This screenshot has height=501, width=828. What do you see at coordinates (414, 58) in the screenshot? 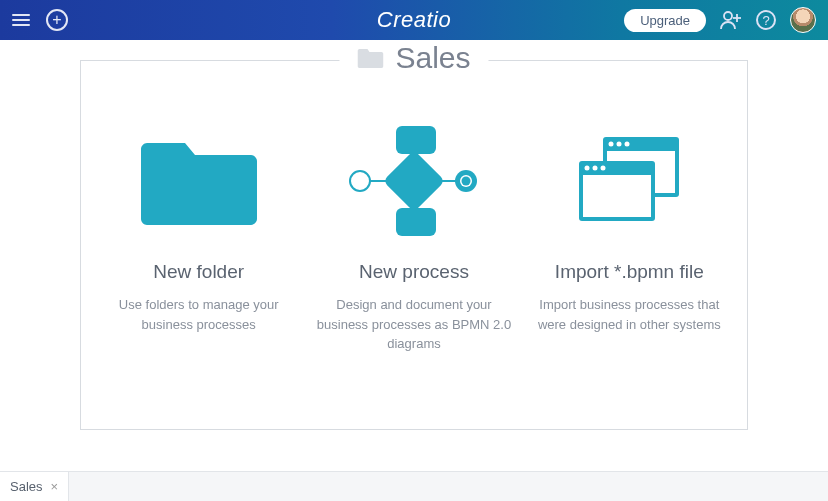
I see `panel-title: Sales` at bounding box center [414, 58].